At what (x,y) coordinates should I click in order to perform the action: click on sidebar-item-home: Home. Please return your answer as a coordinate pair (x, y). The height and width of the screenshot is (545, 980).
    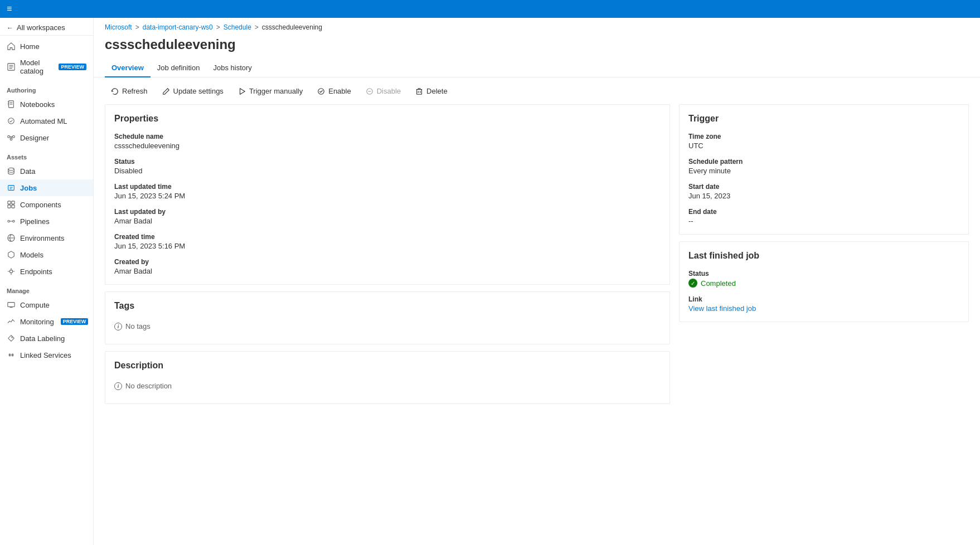
    Looking at the image, I should click on (47, 46).